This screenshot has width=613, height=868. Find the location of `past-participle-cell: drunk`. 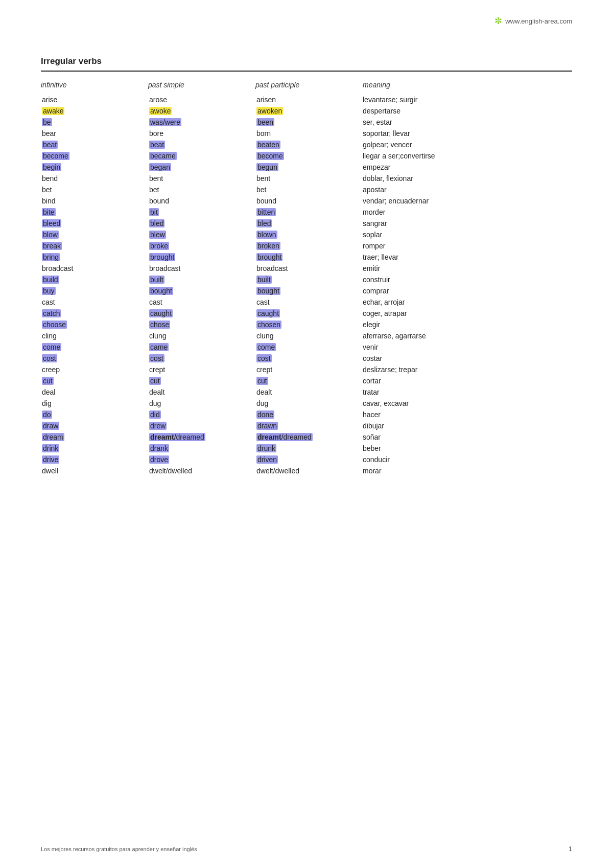

past-participle-cell: drunk is located at coordinates (309, 448).